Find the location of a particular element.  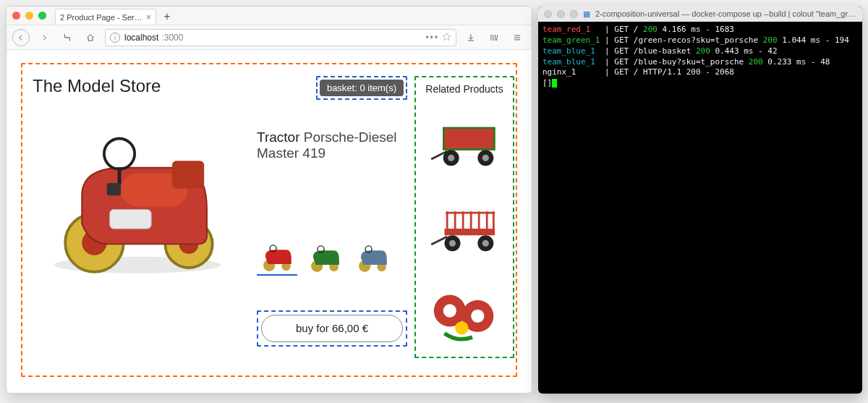

terminal-titlebar: ▦ 2-composition-universal — docker-compo… is located at coordinates (700, 14).